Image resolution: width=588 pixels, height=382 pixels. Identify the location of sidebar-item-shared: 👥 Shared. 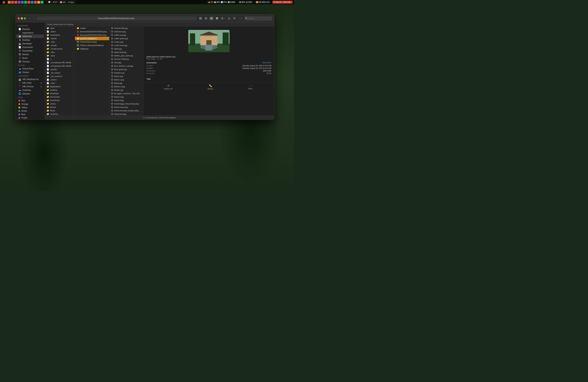
(30, 72).